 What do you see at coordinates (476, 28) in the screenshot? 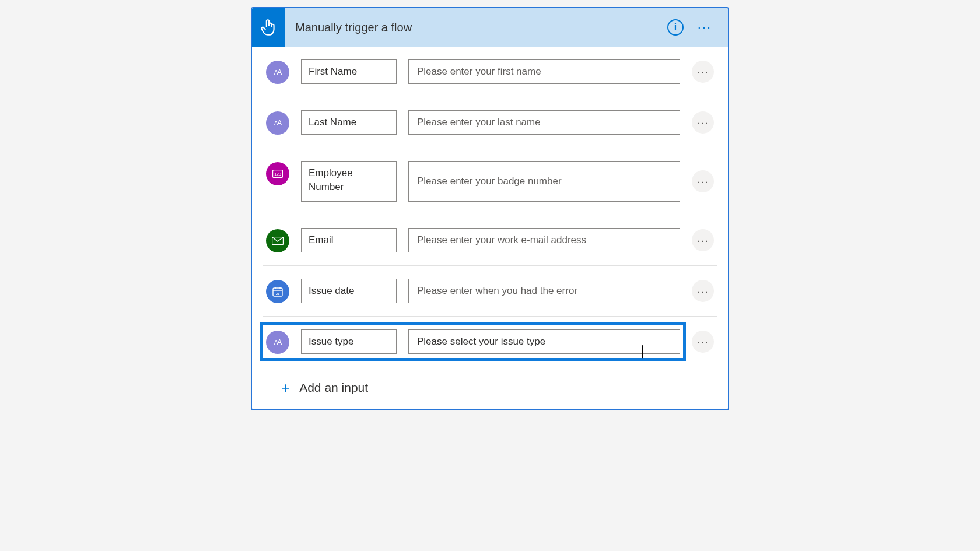
I see `card-title: Manually trigger a flow` at bounding box center [476, 28].